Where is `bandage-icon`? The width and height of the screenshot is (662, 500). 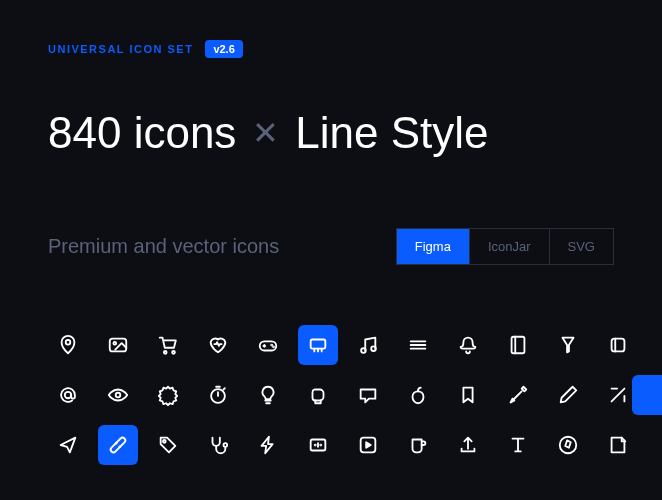
bandage-icon is located at coordinates (118, 445).